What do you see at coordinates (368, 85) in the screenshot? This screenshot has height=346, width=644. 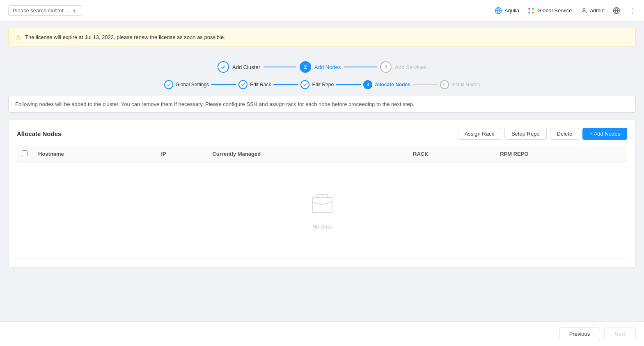 I see `sub-4-circle: 4` at bounding box center [368, 85].